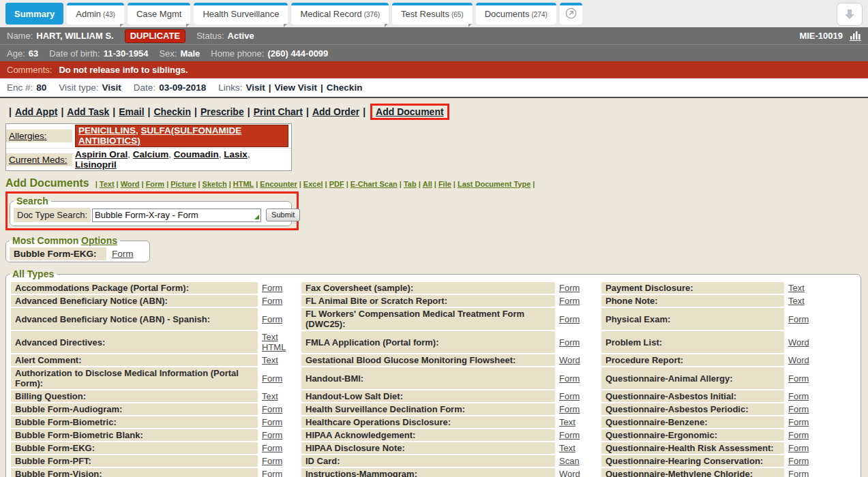 The width and height of the screenshot is (868, 477). Describe the element at coordinates (272, 288) in the screenshot. I see `doc-accommodations-package-portal-form-form-link: Form` at that location.